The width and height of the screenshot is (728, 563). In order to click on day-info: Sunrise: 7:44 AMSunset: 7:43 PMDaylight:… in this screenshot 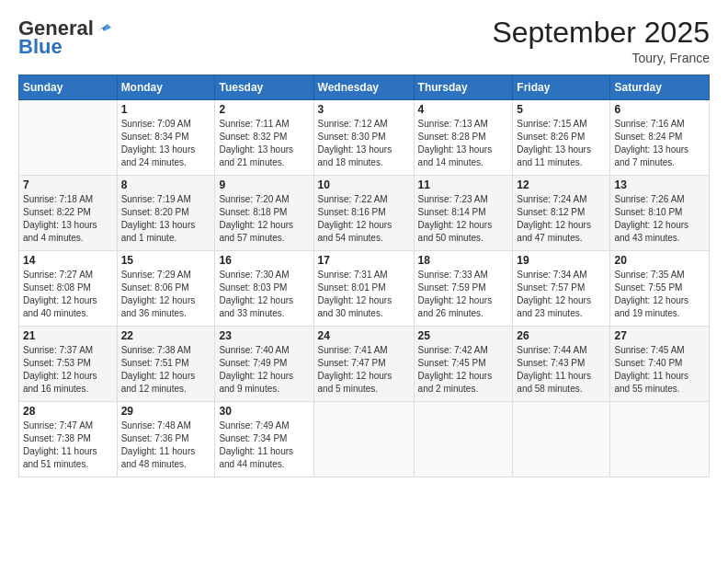, I will do `click(561, 370)`.